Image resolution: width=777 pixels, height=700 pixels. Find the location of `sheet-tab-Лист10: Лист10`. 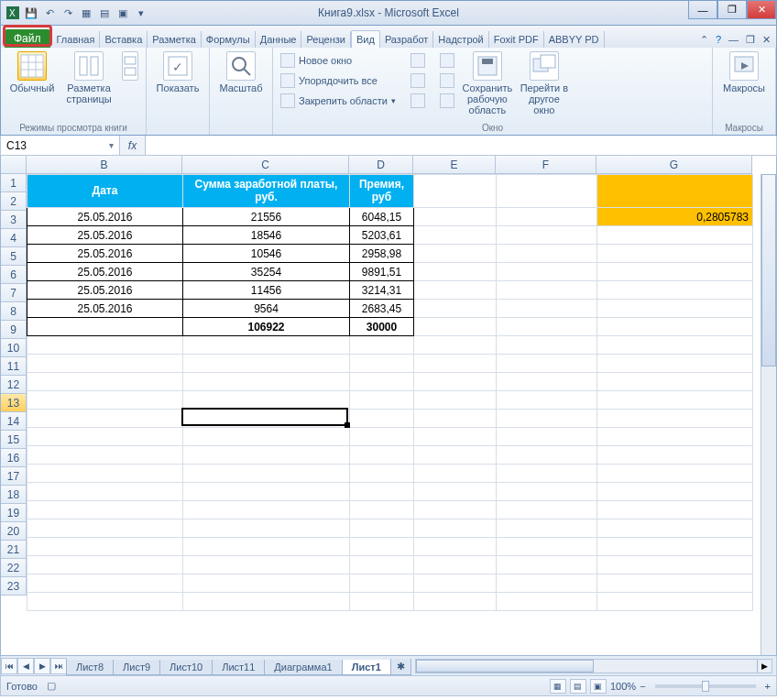

sheet-tab-Лист10: Лист10 is located at coordinates (186, 667).